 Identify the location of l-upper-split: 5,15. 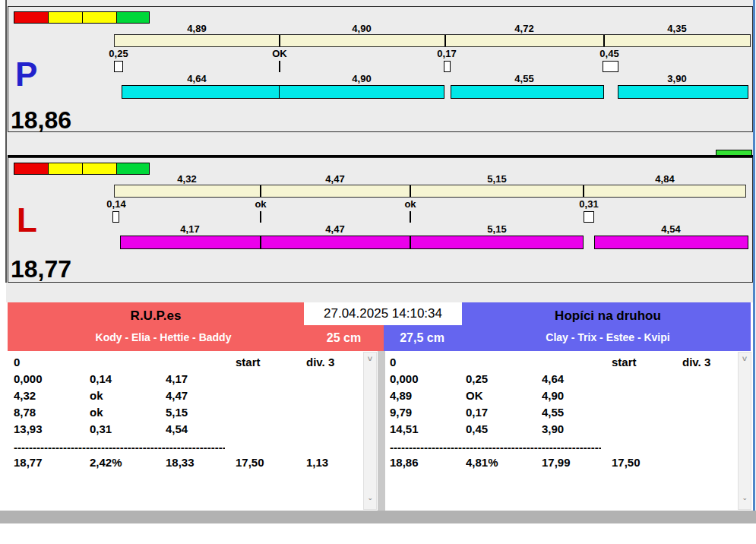
(497, 179).